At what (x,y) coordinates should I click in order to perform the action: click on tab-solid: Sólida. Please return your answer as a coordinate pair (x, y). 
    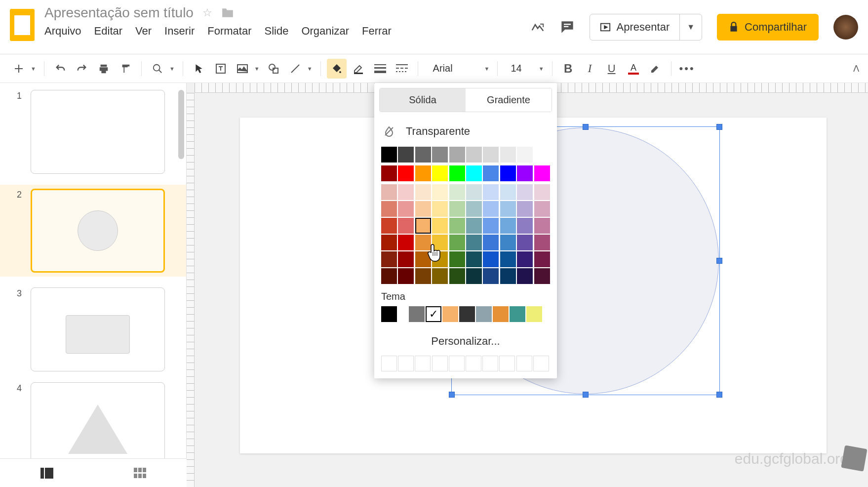
    Looking at the image, I should click on (423, 100).